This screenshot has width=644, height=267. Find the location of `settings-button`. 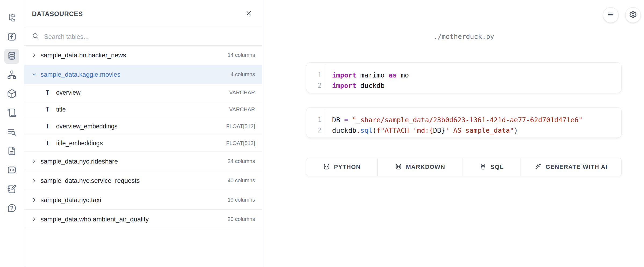

settings-button is located at coordinates (633, 15).